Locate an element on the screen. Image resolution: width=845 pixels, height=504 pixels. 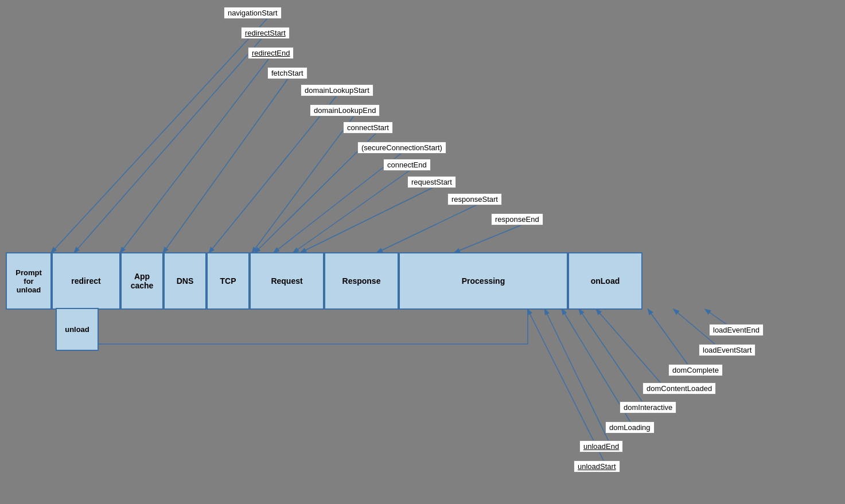
tl-box-prompt: Prompt for unload is located at coordinates (29, 281).